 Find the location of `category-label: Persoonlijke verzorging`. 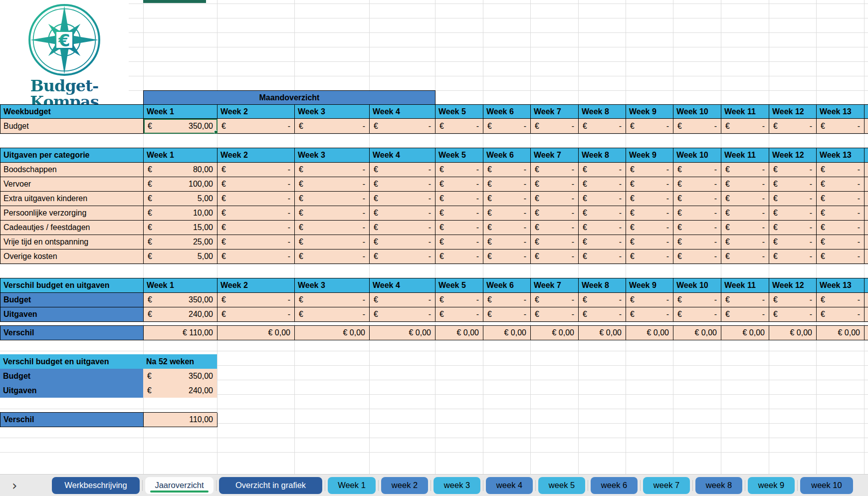

category-label: Persoonlijke verzorging is located at coordinates (72, 214).